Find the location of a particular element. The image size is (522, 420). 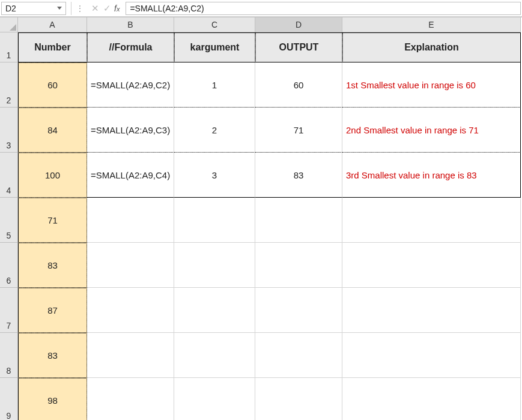

cell-D6 is located at coordinates (299, 266).